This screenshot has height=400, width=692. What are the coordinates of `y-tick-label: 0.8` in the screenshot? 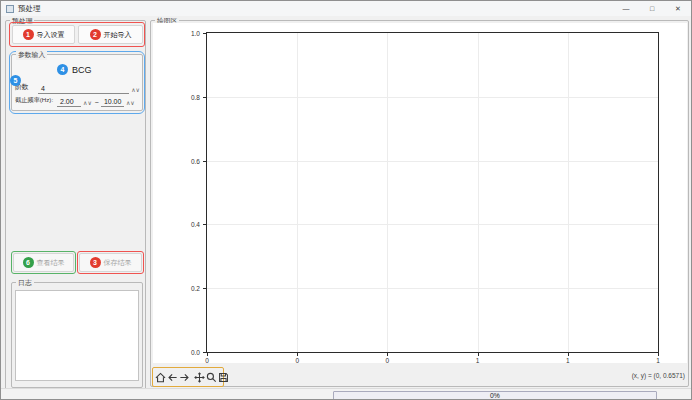 It's located at (196, 96).